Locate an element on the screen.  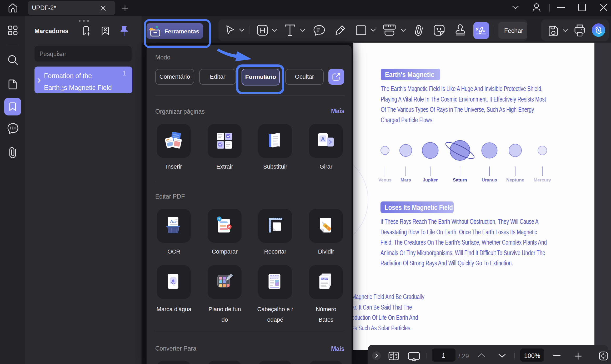
svg-text: Jupiter is located at coordinates (430, 180).